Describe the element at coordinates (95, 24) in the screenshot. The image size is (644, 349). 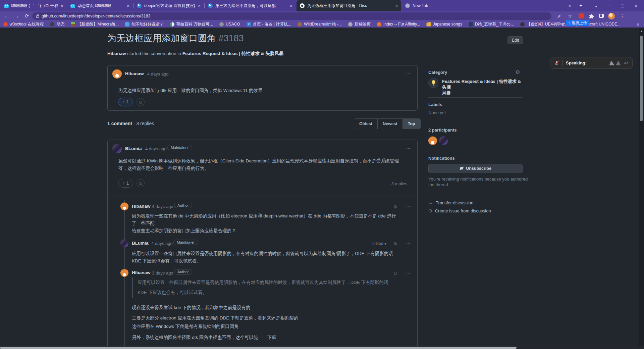
I see `bookmark-minecraft-forum: 【新提醒】Minecraft(...` at that location.